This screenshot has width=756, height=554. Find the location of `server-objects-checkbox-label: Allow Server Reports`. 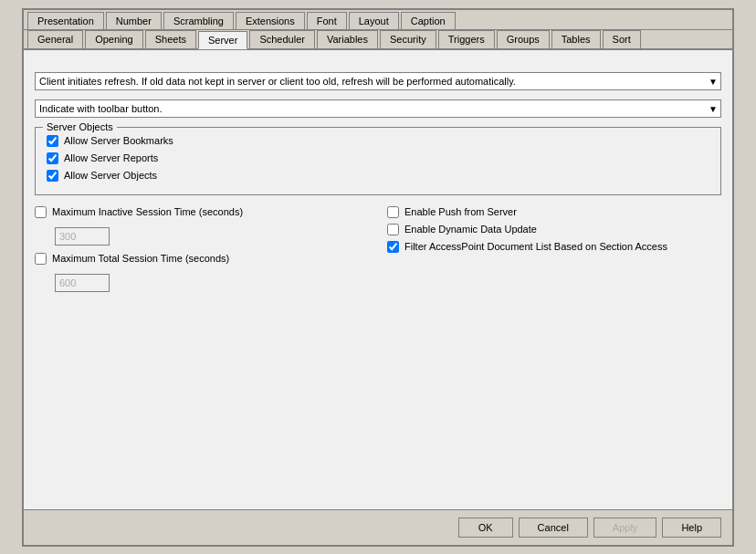

server-objects-checkbox-label: Allow Server Reports is located at coordinates (111, 158).